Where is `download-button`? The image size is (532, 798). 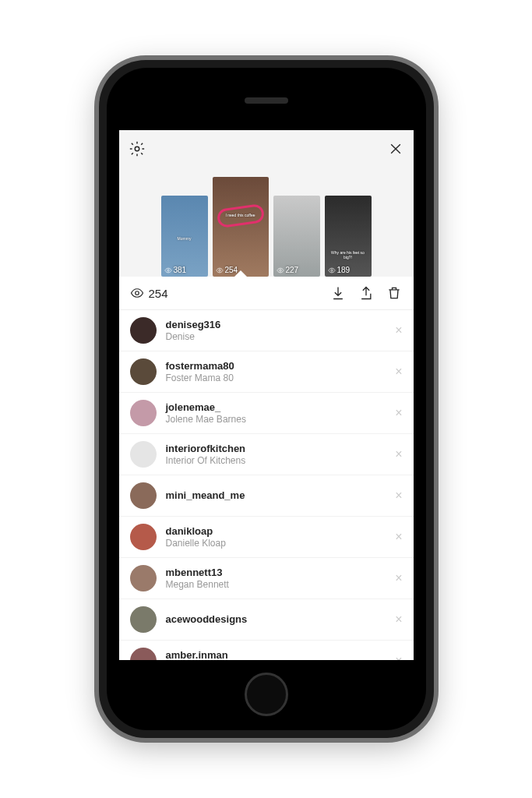 download-button is located at coordinates (338, 293).